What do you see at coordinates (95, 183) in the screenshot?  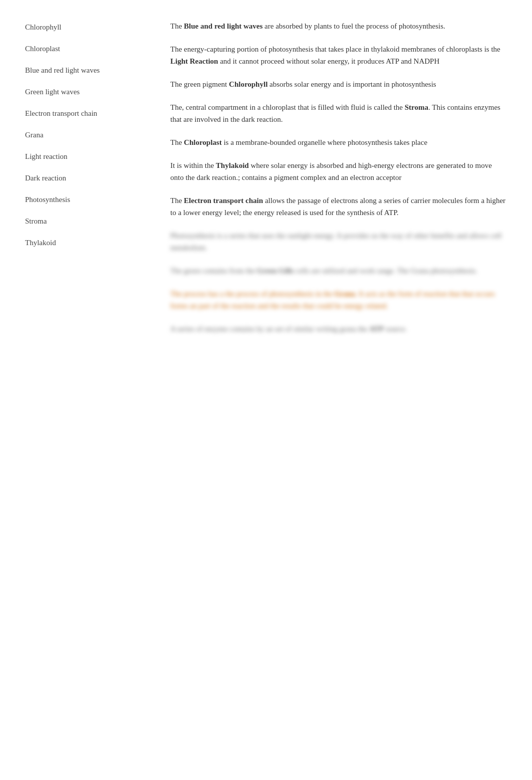 I see `terms-column: Chlorophyll Chloroplast Blue and red lig…` at bounding box center [95, 183].